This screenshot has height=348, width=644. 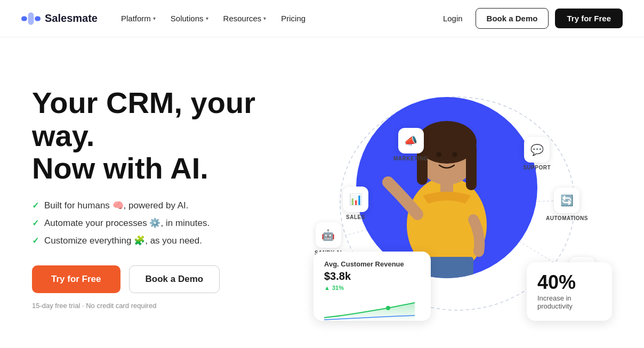 I want to click on hero-features: ✓ Built for humans 🧠, powered by AI. ✓ A…, so click(x=160, y=223).